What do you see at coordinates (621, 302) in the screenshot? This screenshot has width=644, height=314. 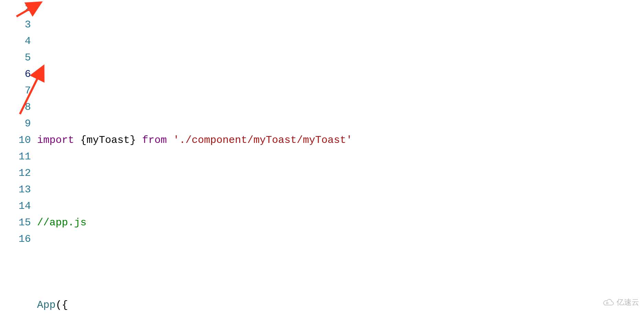 I see `watermark: 亿速云` at bounding box center [621, 302].